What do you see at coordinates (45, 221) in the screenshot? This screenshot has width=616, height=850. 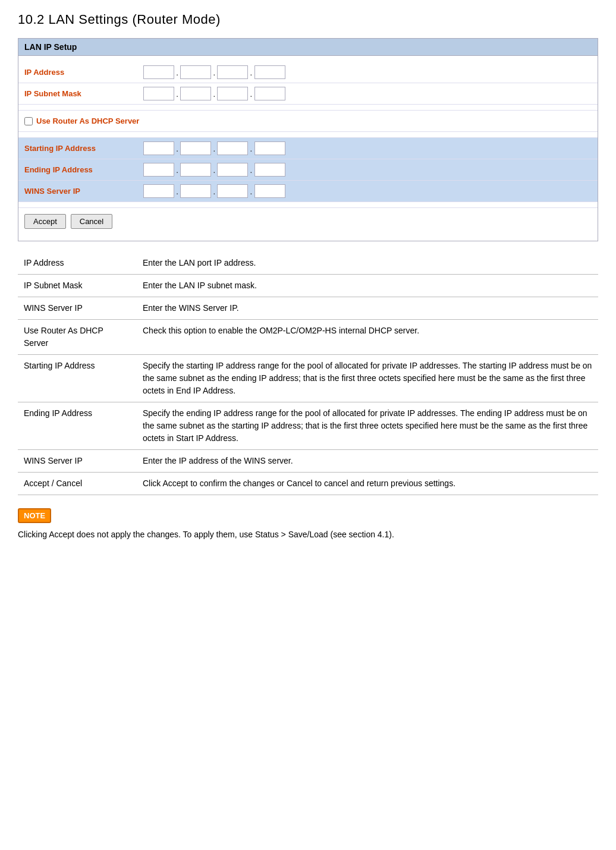 I see `accept-button: Accept` at bounding box center [45, 221].